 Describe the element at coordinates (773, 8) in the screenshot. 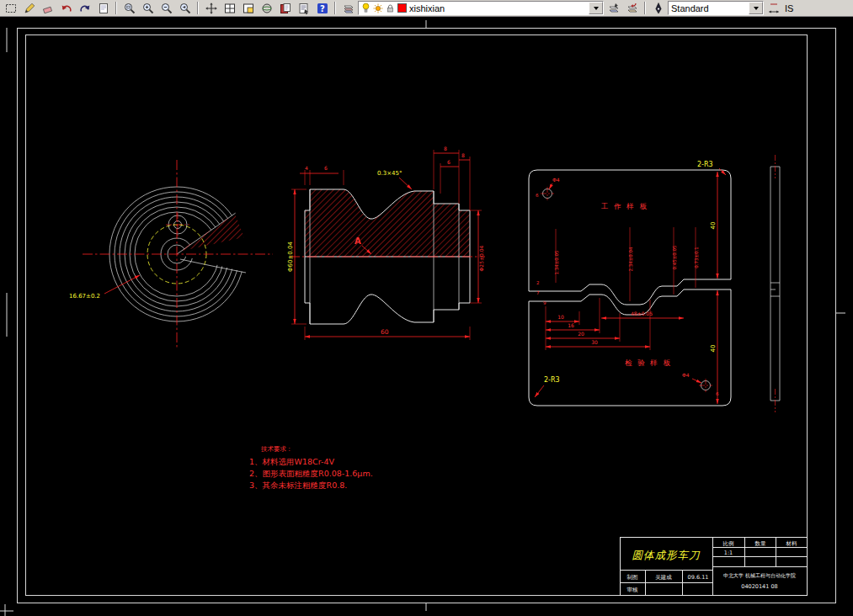

I see `dim-style-button` at that location.